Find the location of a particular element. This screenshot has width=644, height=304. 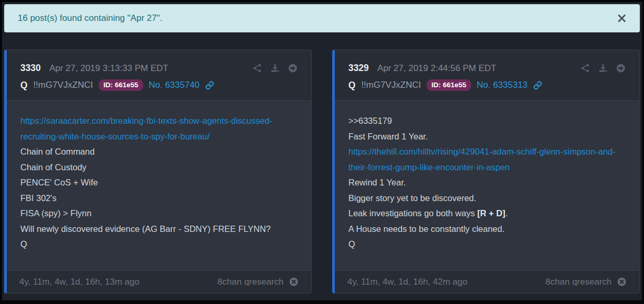

board-post-link: No. 6335313 is located at coordinates (502, 85).